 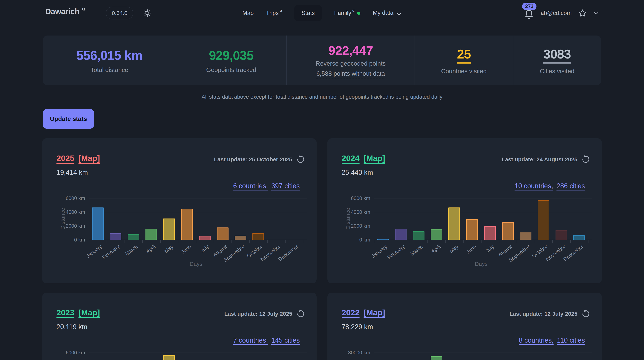 What do you see at coordinates (396, 252) in the screenshot?
I see `x-axis-month-label: February` at bounding box center [396, 252].